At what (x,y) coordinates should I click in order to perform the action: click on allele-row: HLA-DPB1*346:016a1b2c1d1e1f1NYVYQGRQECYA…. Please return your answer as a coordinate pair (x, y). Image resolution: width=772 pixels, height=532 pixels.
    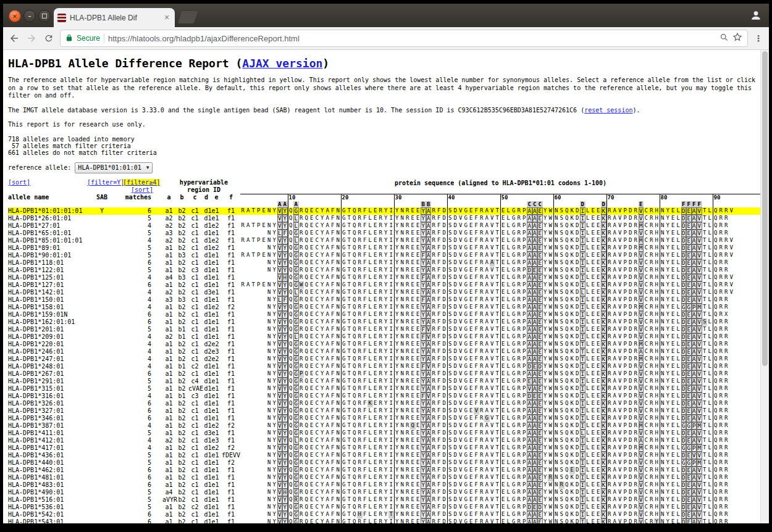
    Looking at the image, I should click on (384, 418).